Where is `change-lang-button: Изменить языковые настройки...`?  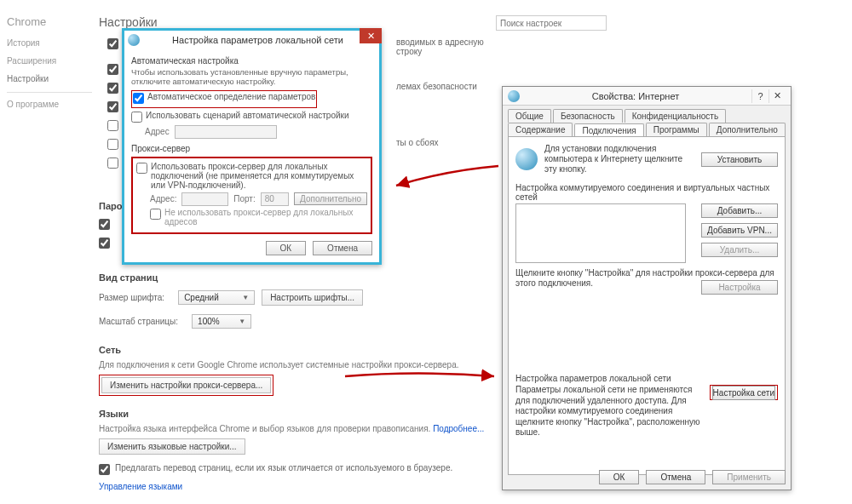 change-lang-button: Изменить языковые настройки... is located at coordinates (172, 446).